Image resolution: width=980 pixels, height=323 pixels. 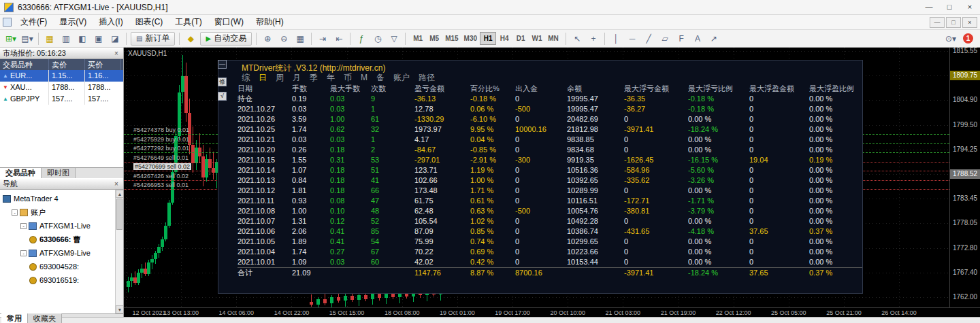 I want to click on scroll-down-icon: ▼, so click(x=120, y=309).